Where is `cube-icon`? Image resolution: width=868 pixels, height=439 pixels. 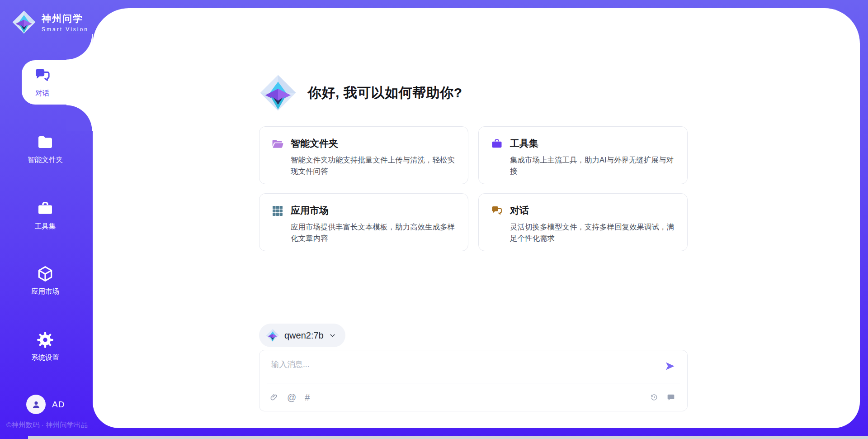 cube-icon is located at coordinates (45, 274).